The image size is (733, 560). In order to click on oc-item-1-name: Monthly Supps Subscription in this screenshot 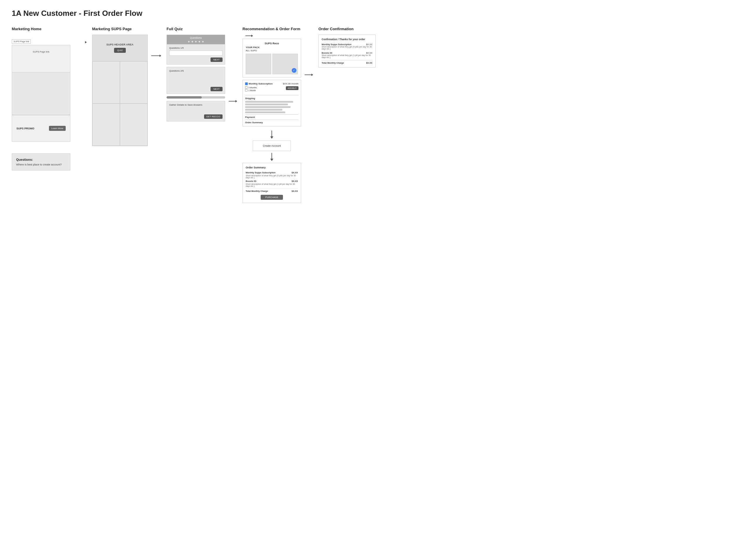, I will do `click(337, 44)`.